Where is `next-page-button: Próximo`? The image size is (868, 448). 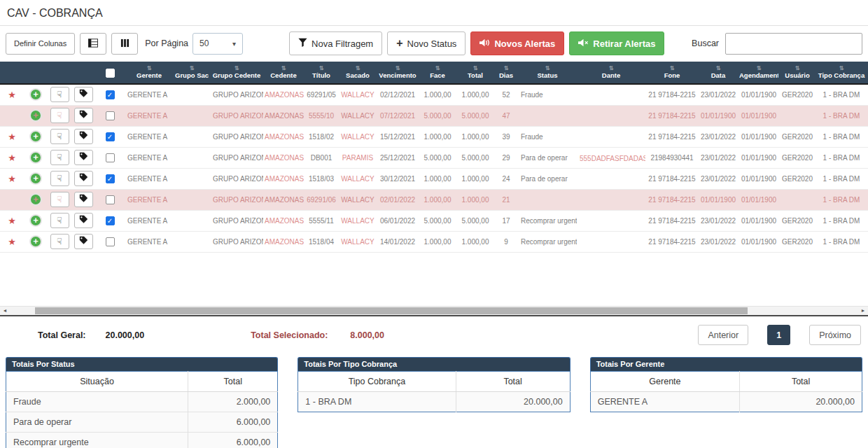 next-page-button: Próximo is located at coordinates (835, 335).